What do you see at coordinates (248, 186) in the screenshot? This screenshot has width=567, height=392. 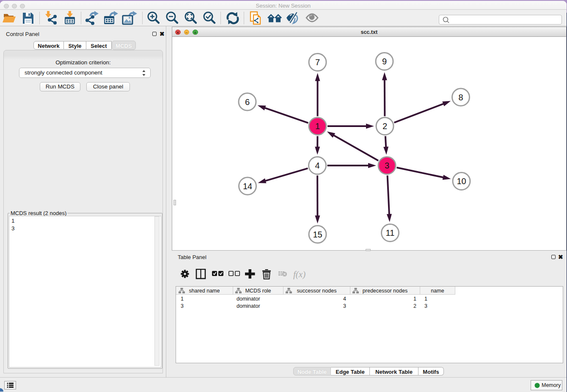 I see `svg-text: 14` at bounding box center [248, 186].